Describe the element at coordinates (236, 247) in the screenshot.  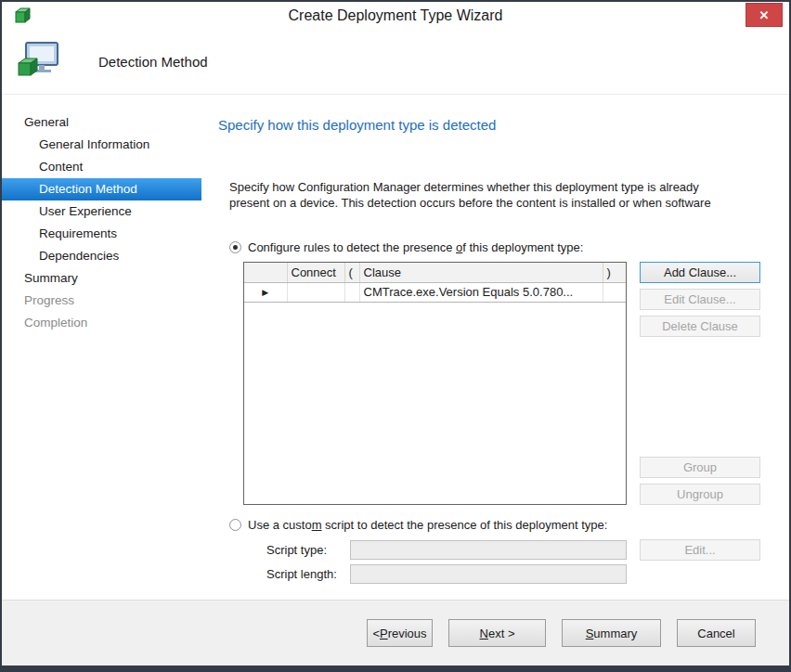
I see `rules-radio` at that location.